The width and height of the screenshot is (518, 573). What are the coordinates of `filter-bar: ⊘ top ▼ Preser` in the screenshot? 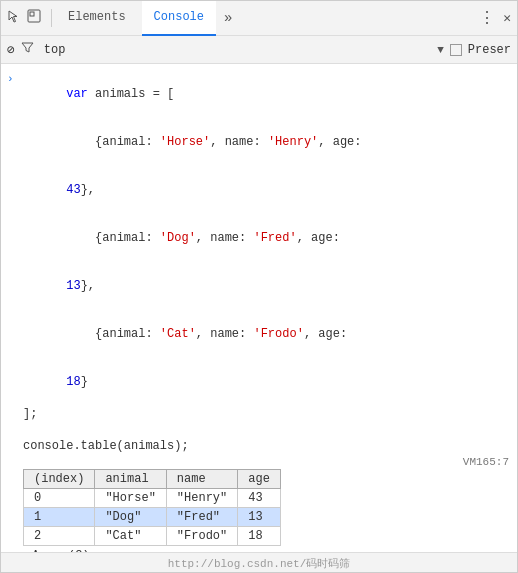 It's located at (259, 50).